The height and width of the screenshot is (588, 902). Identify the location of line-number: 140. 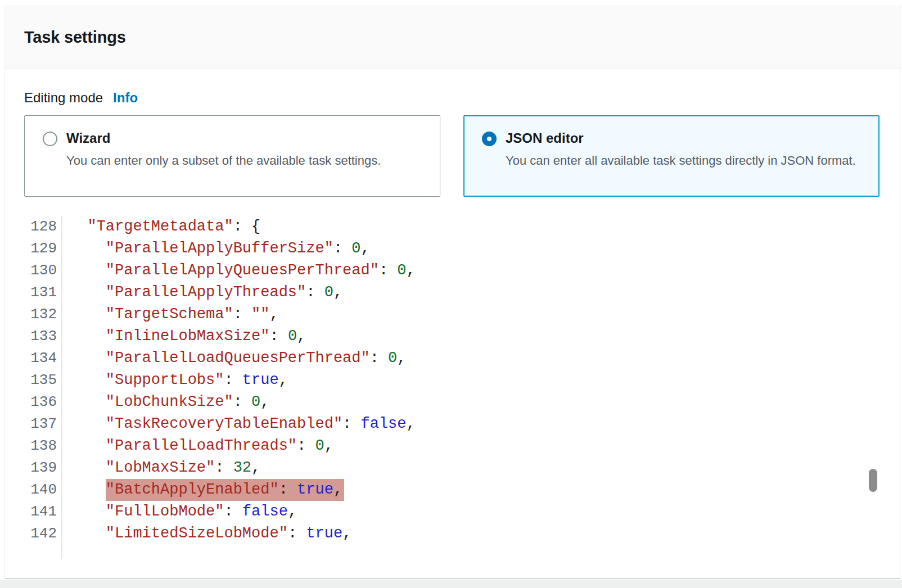
(34, 490).